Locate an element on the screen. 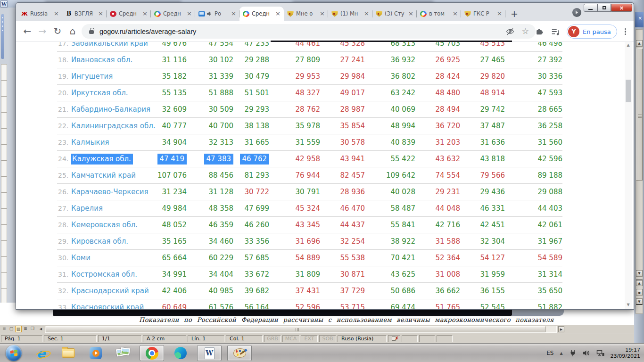 This screenshot has height=362, width=644. taskbar-word: W is located at coordinates (209, 353).